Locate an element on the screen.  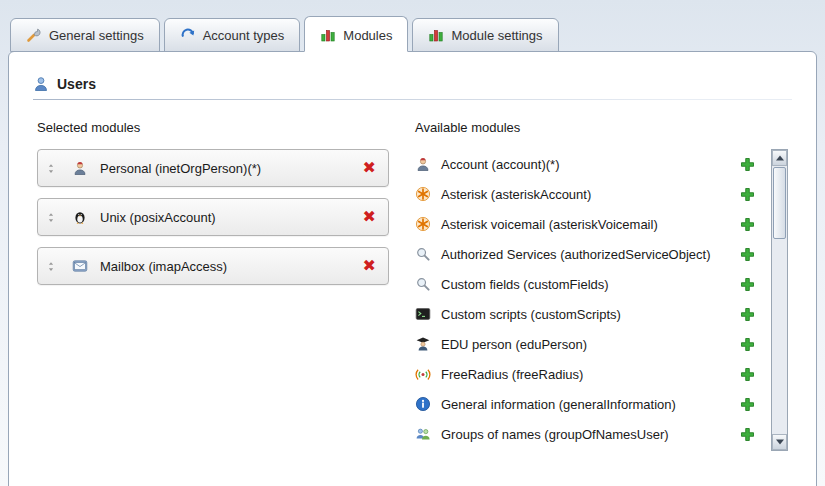
selected-module-row: Mailbox (imapAccess) ✖ is located at coordinates (213, 266).